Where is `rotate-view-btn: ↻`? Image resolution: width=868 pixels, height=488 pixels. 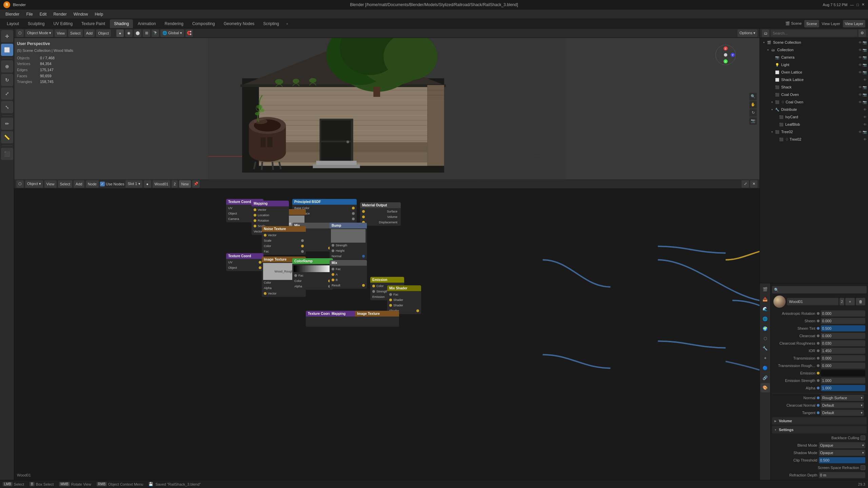 rotate-view-btn: ↻ is located at coordinates (753, 113).